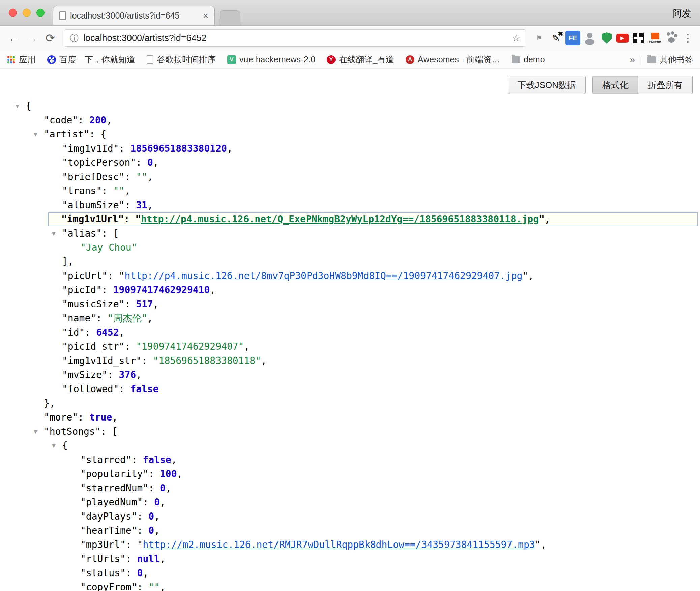 This screenshot has height=591, width=700. Describe the element at coordinates (516, 38) in the screenshot. I see `bookmark-star-icon: ☆` at that location.